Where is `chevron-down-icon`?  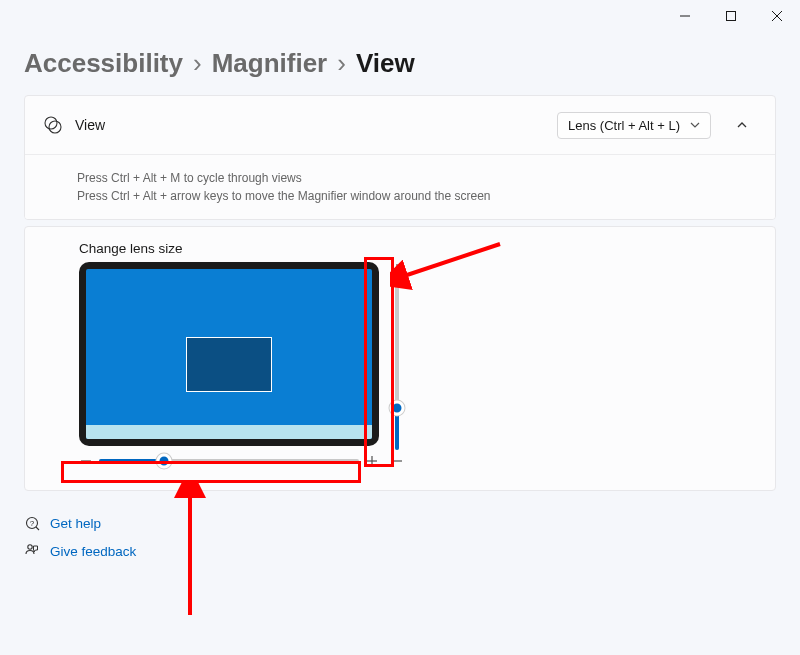
chevron-down-icon is located at coordinates (695, 126).